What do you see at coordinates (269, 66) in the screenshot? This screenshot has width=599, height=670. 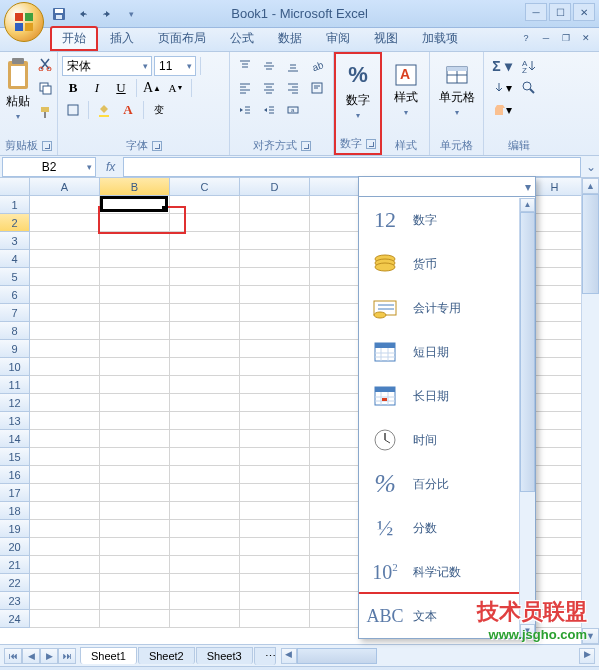 I see `align-middle-button` at bounding box center [269, 66].